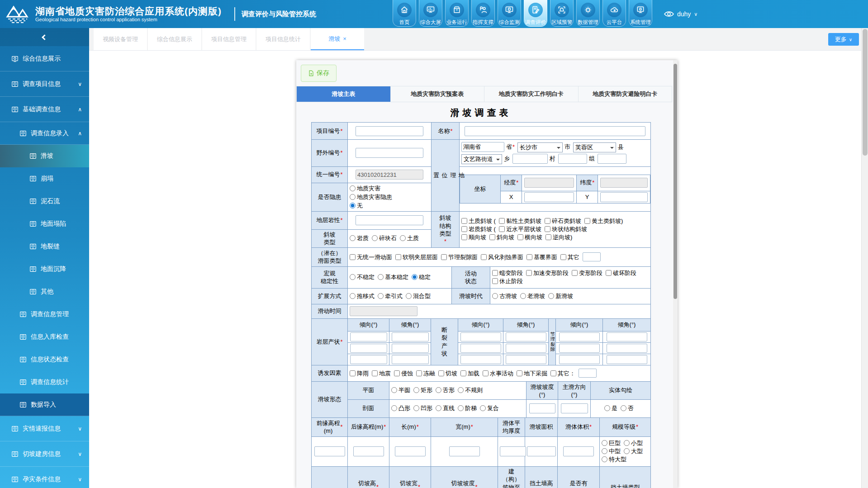  Describe the element at coordinates (681, 14) in the screenshot. I see `user-menu: duhy ∨` at that location.